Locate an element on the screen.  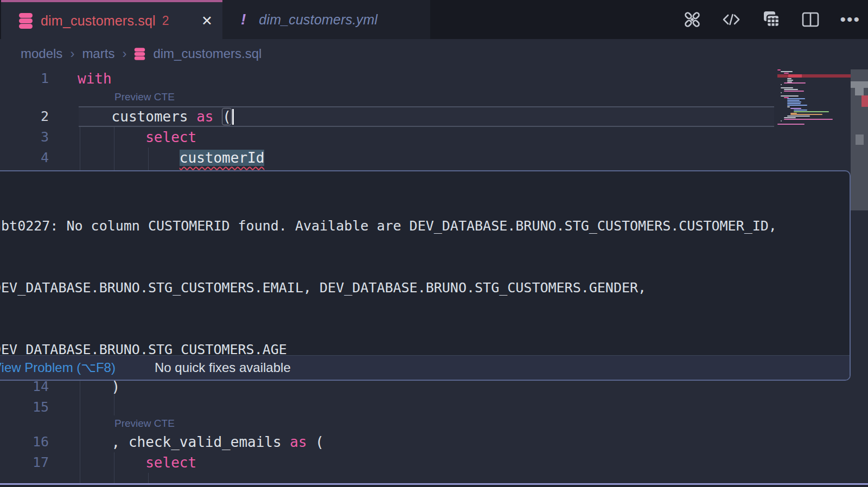
breadcrumb: models › marts › dim_customers.sql is located at coordinates (434, 54).